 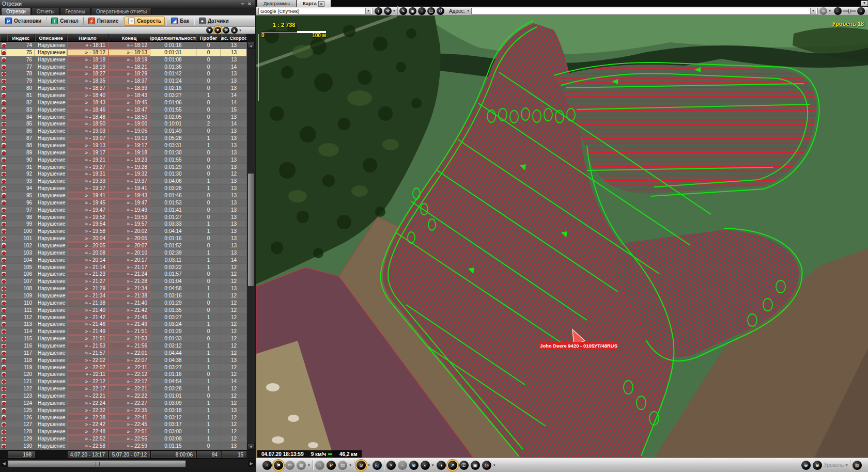 I want to click on table-row: 111Нарушение» - 21:40» - 21:420:01:35012, so click(x=123, y=310).